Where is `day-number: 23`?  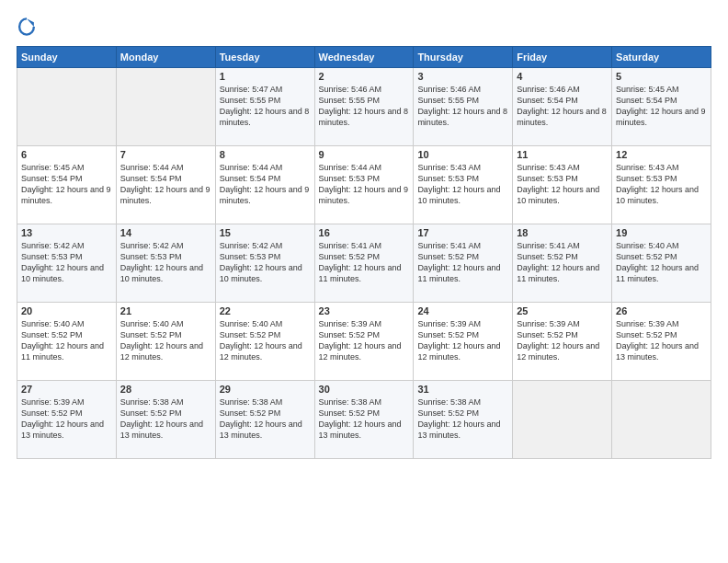
day-number: 23 is located at coordinates (364, 311).